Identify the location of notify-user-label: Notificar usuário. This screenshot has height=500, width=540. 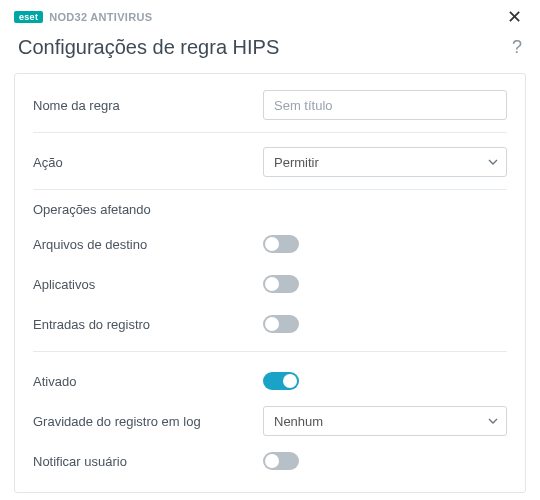
(148, 462).